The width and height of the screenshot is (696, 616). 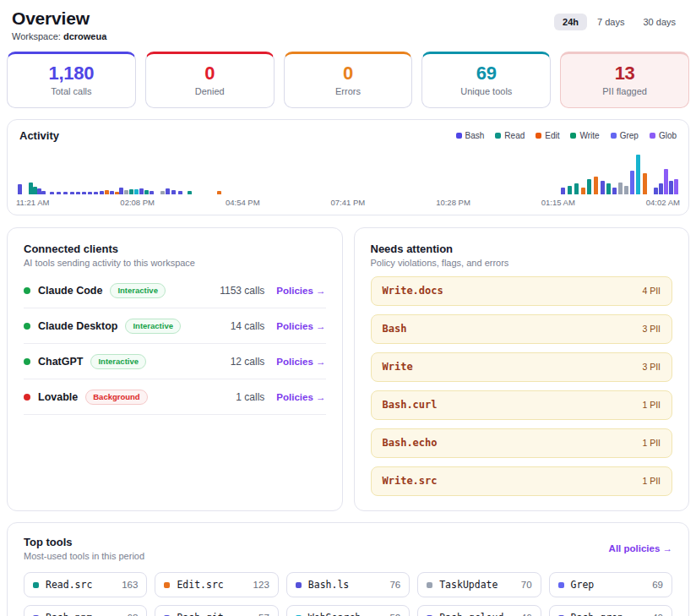 I want to click on attention-row-bash-echo: Bash.echo1 PII, so click(x=522, y=443).